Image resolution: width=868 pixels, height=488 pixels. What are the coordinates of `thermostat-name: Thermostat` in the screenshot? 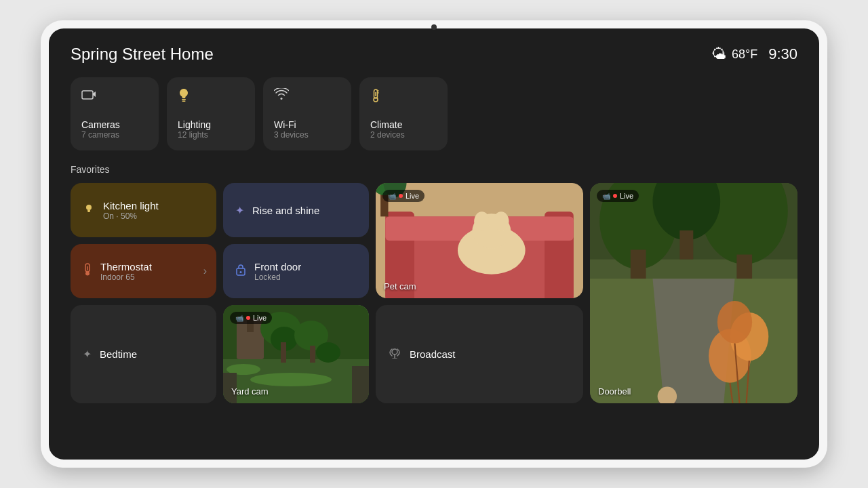 It's located at (126, 267).